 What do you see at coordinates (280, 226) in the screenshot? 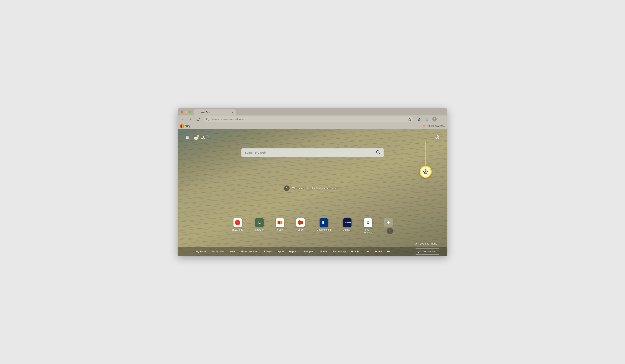
I see `tile-ebay: eBay` at bounding box center [280, 226].